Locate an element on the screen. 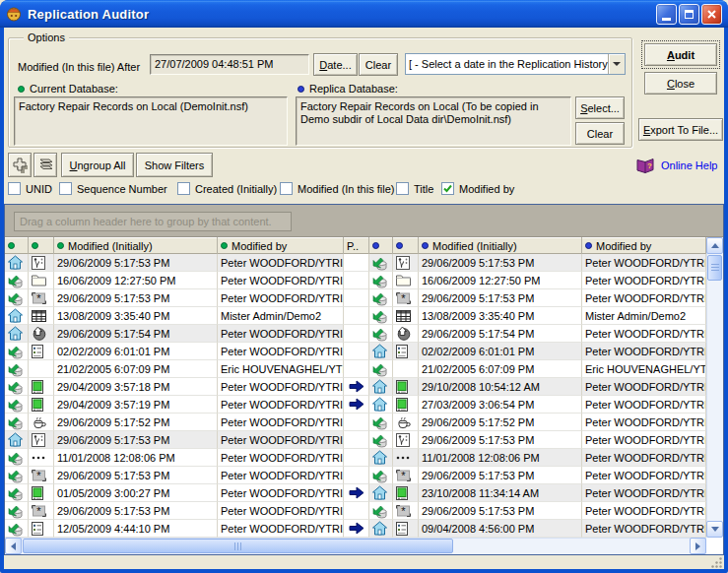 The height and width of the screenshot is (573, 728). scroll-left-button is located at coordinates (14, 545).